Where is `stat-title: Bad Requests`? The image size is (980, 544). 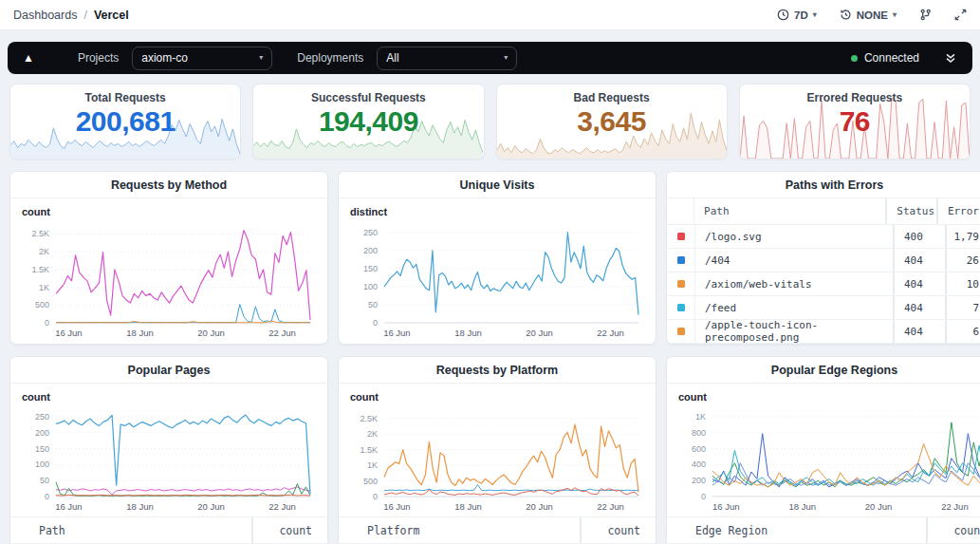 stat-title: Bad Requests is located at coordinates (612, 98).